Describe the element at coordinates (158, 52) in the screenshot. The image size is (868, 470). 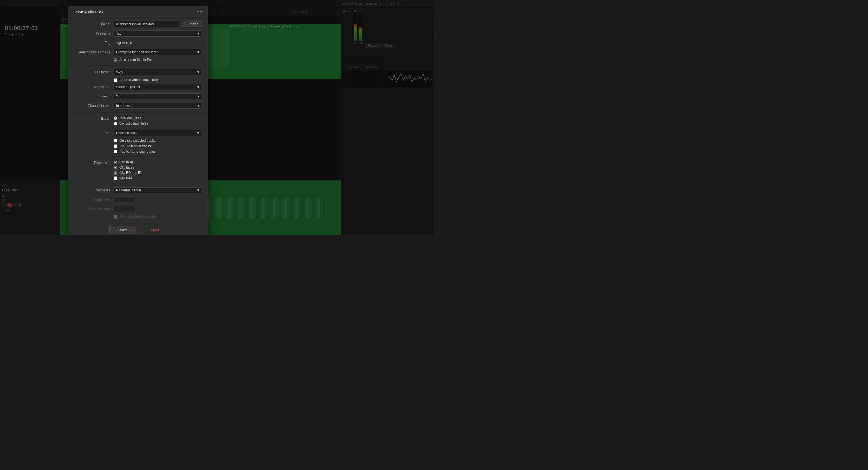
I see `manage-duplicates-control: Prompting for each duplicate ▼` at that location.